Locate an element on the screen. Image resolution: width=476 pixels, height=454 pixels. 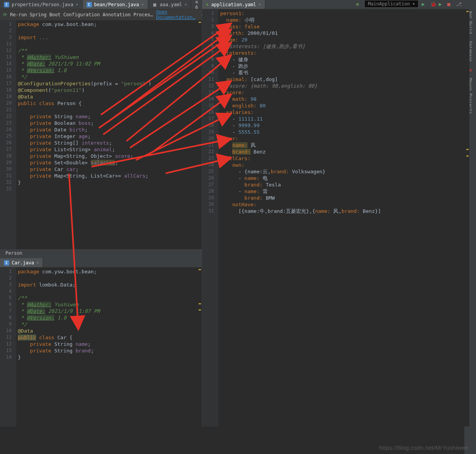
debug-icon: 🐞 is located at coordinates (433, 4).